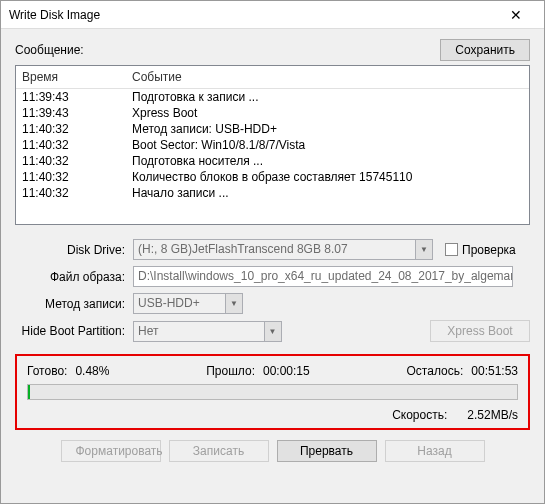 The width and height of the screenshot is (545, 504). I want to click on list-item: 11:39:43Подготовка к записи ..., so click(272, 97).